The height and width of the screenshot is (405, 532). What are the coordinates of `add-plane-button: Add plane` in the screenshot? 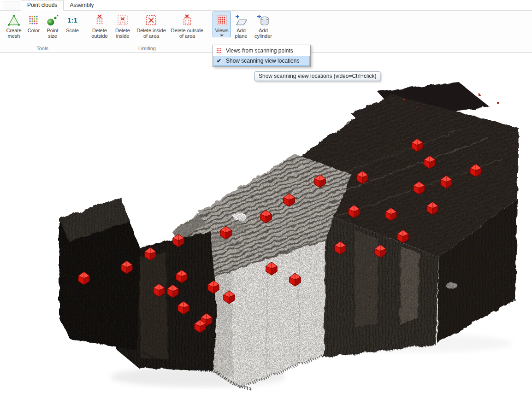 It's located at (241, 26).